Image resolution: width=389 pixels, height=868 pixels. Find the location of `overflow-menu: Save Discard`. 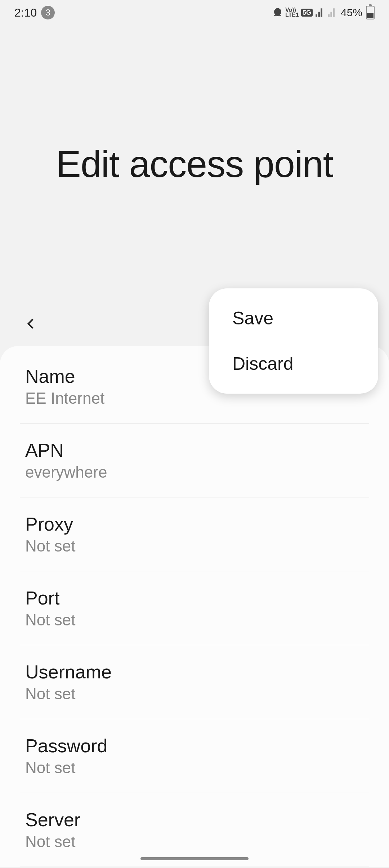

overflow-menu: Save Discard is located at coordinates (294, 341).